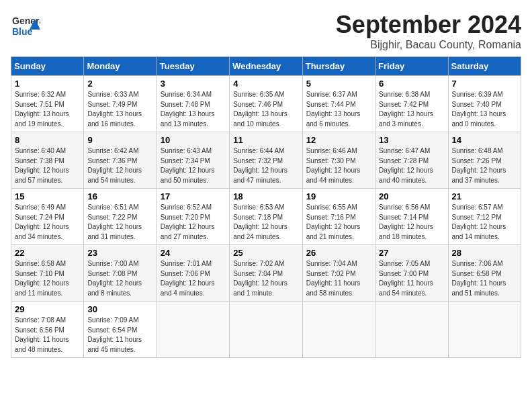  What do you see at coordinates (339, 166) in the screenshot?
I see `day-info: Sunrise: 6:46 AM Sunset: 7:30 PM Dayligh…` at bounding box center [339, 166].